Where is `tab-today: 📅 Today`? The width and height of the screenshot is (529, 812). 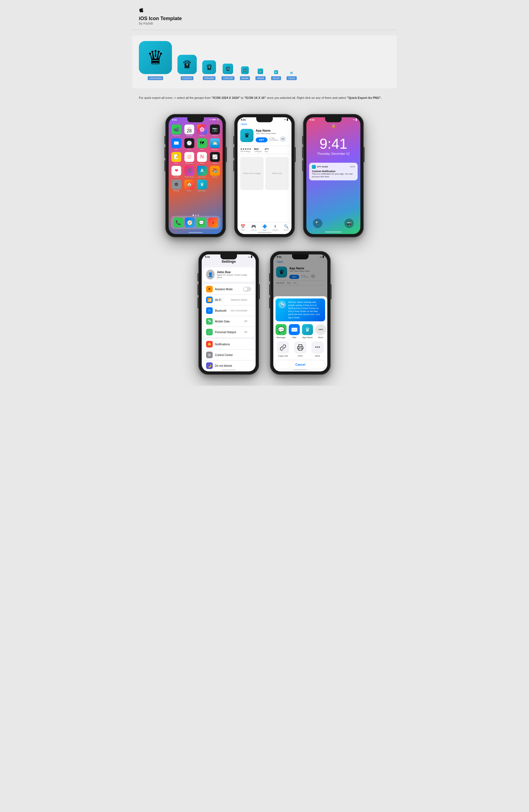
tab-today: 📅 Today is located at coordinates (243, 227).